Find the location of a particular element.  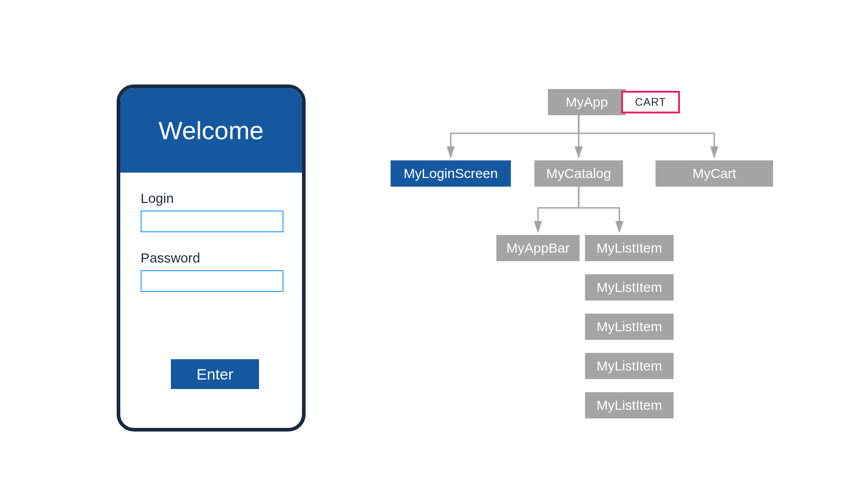

tree-node-myapp: MyApp is located at coordinates (587, 102).